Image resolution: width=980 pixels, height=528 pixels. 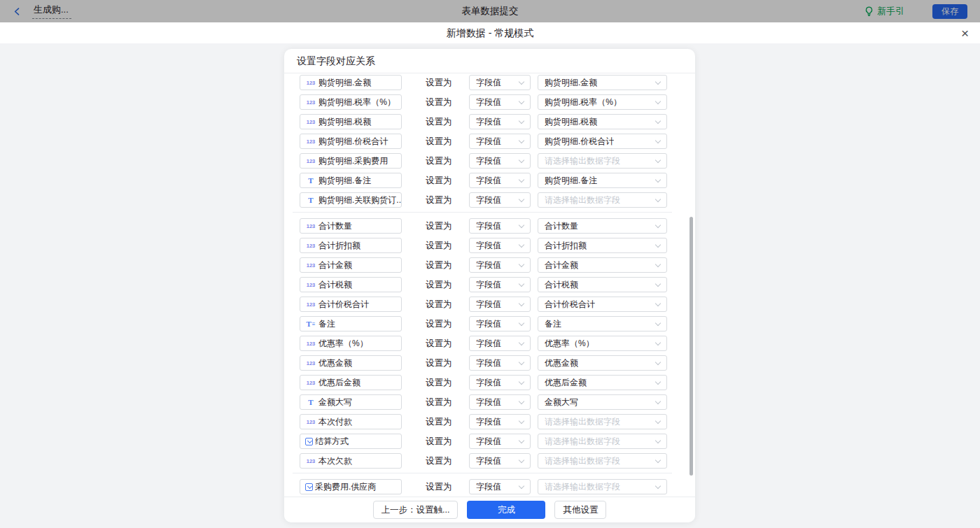 I want to click on source-field-box: T金额大写, so click(x=351, y=402).